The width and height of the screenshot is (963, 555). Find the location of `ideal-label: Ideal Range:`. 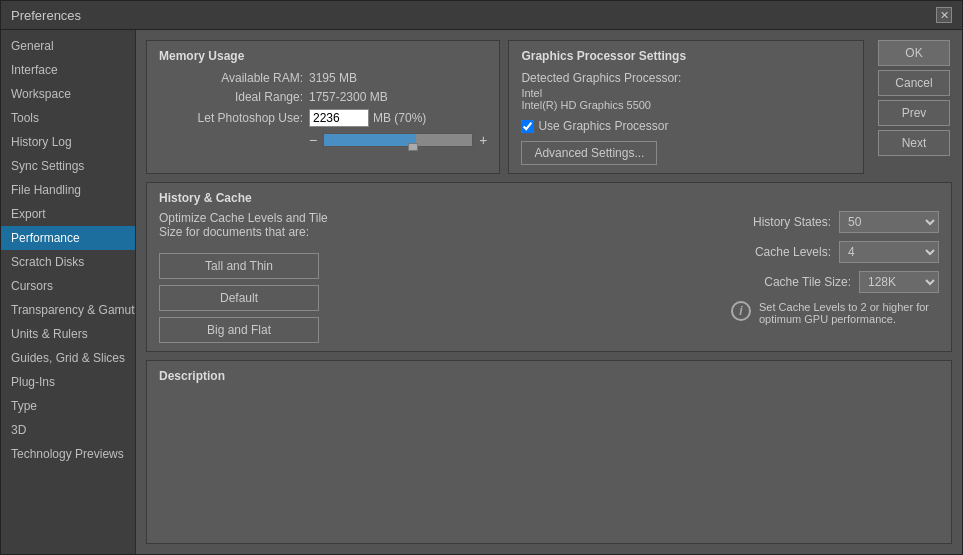

ideal-label: Ideal Range: is located at coordinates (234, 97).